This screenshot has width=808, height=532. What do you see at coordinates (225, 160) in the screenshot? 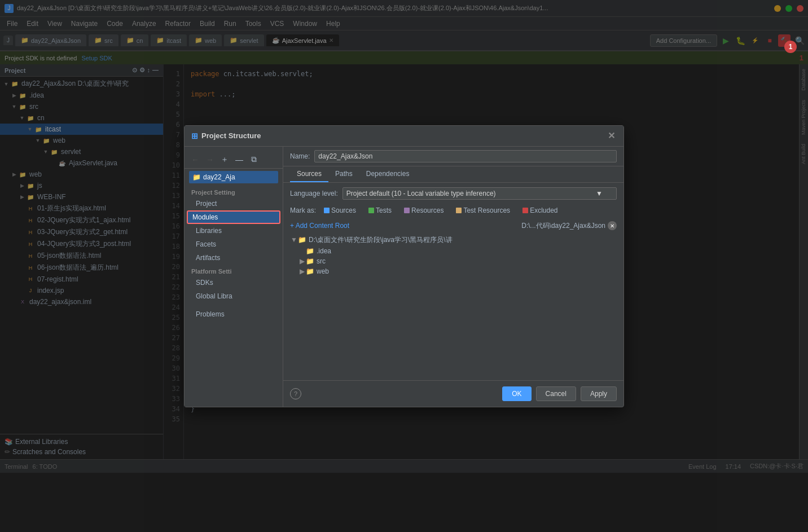
I see `nav-add-button: ＋` at bounding box center [225, 160].